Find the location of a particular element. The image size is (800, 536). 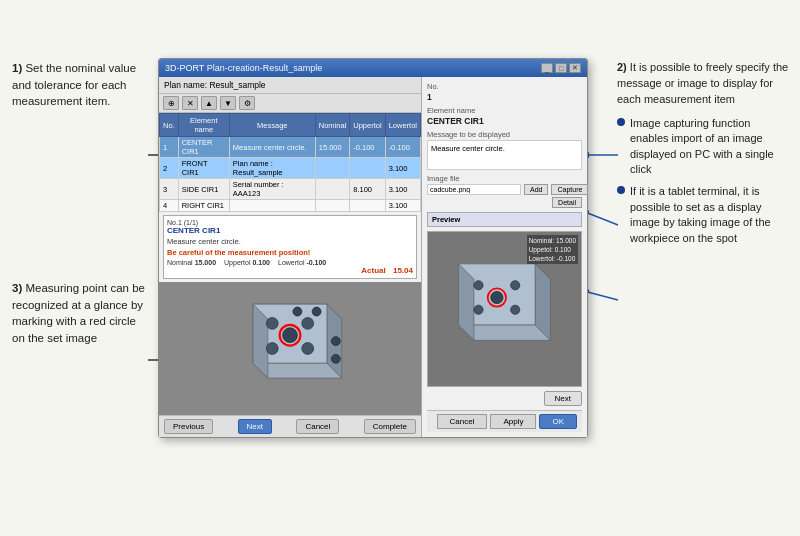

annotation-block-1: 1) Set the nominal value and tolerance f… is located at coordinates (80, 85).